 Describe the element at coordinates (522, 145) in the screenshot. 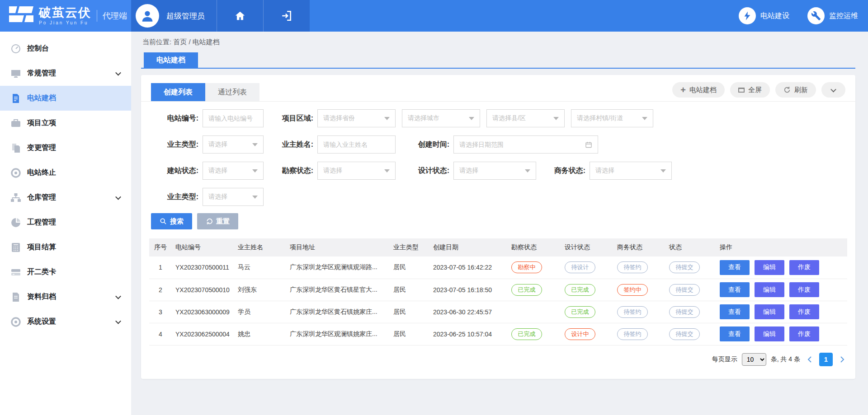

I see `date-range-input` at that location.